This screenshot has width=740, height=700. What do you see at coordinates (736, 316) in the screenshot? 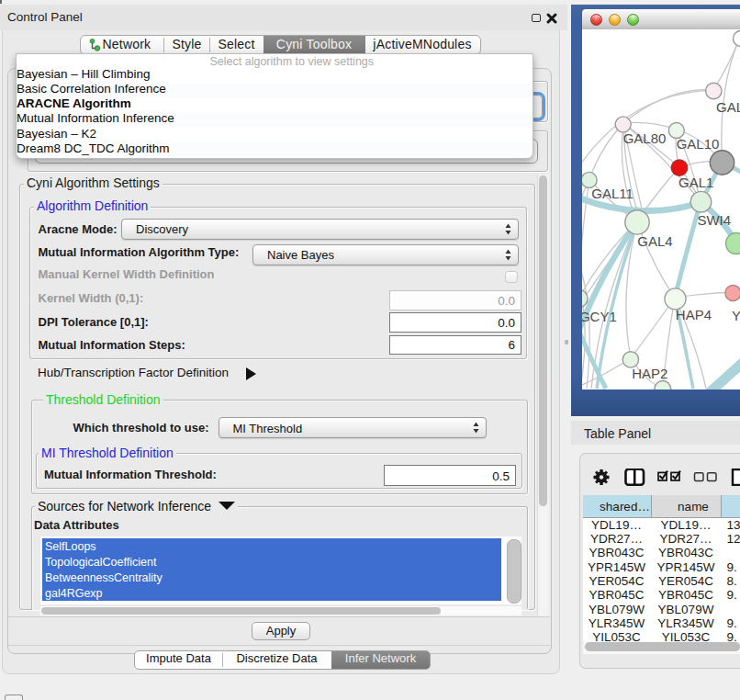
I see `svg-text: YJ` at bounding box center [736, 316].